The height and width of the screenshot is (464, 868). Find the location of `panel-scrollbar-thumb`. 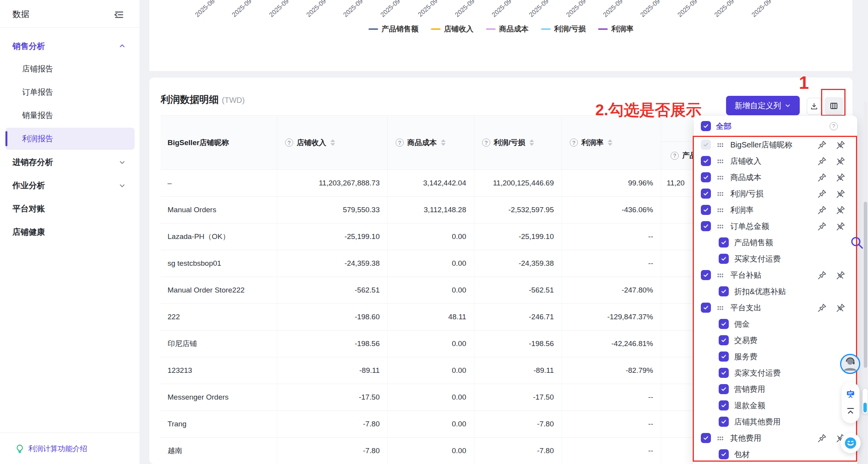

panel-scrollbar-thumb is located at coordinates (865, 407).